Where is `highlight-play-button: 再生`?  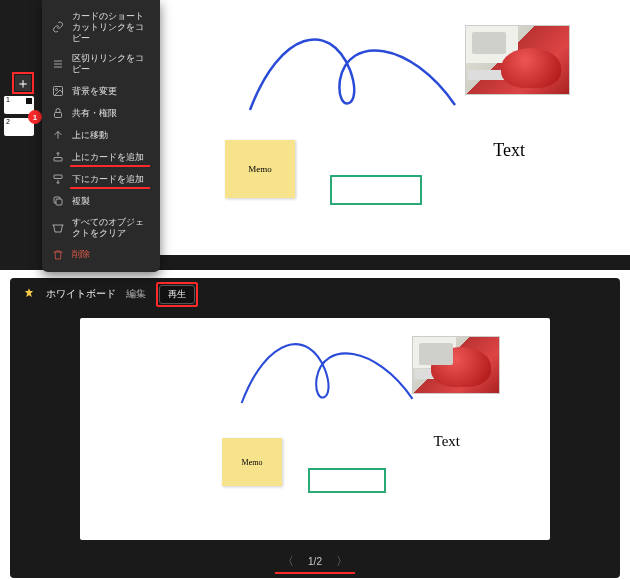
highlight-play-button: 再生 is located at coordinates (177, 294).